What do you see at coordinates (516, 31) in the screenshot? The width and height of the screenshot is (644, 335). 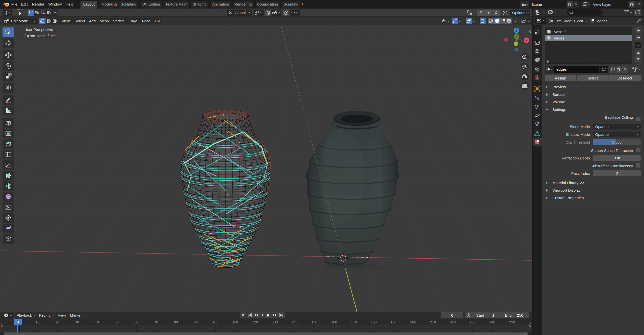 I see `svg-text: Z` at bounding box center [516, 31].